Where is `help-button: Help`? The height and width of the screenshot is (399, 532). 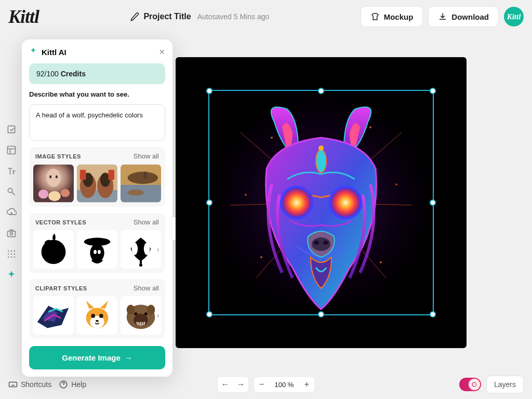 help-button: Help is located at coordinates (73, 384).